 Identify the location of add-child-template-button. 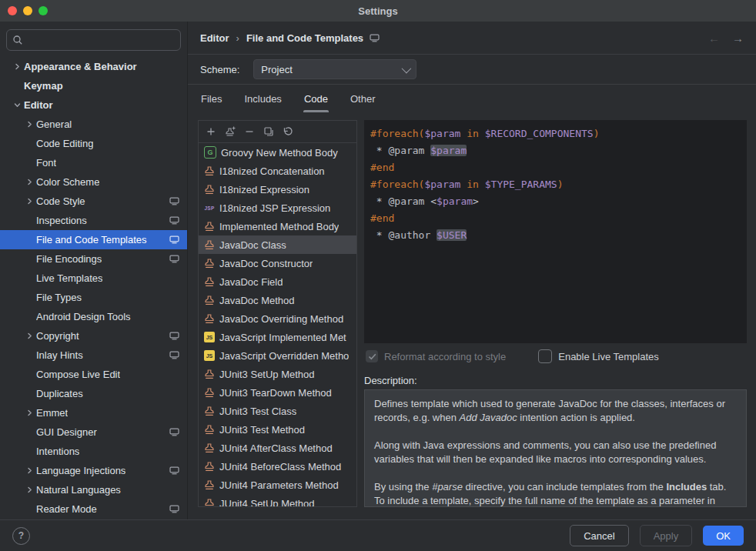
(230, 132).